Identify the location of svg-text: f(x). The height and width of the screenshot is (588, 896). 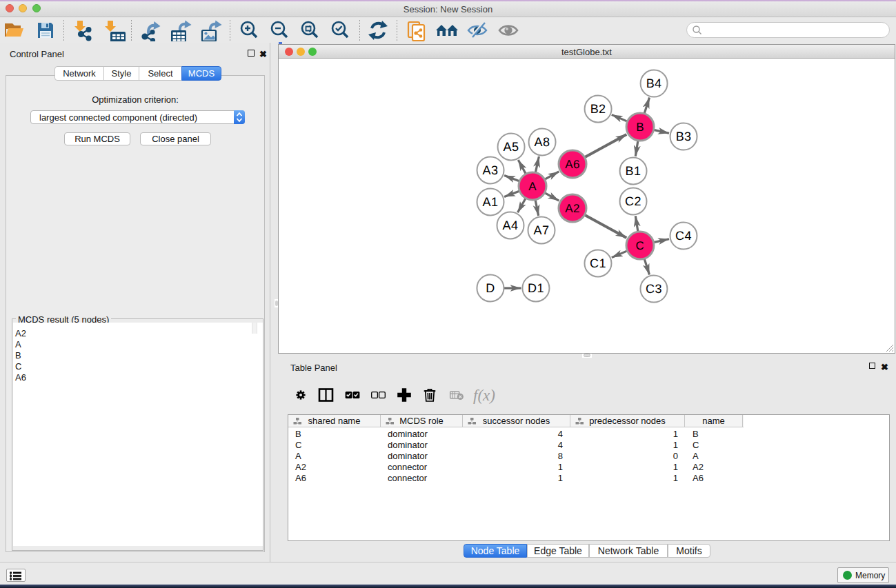
(484, 396).